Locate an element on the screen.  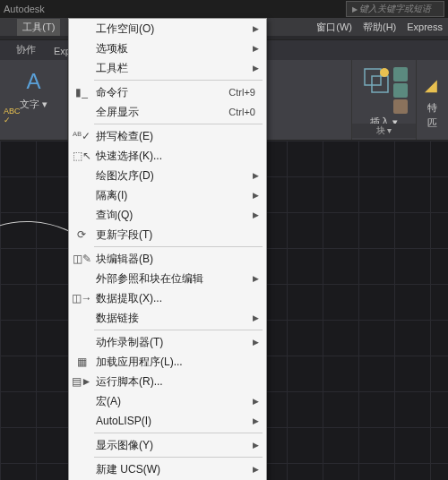
menu-item: ◫✎块编辑器(B) is located at coordinates (168, 259).